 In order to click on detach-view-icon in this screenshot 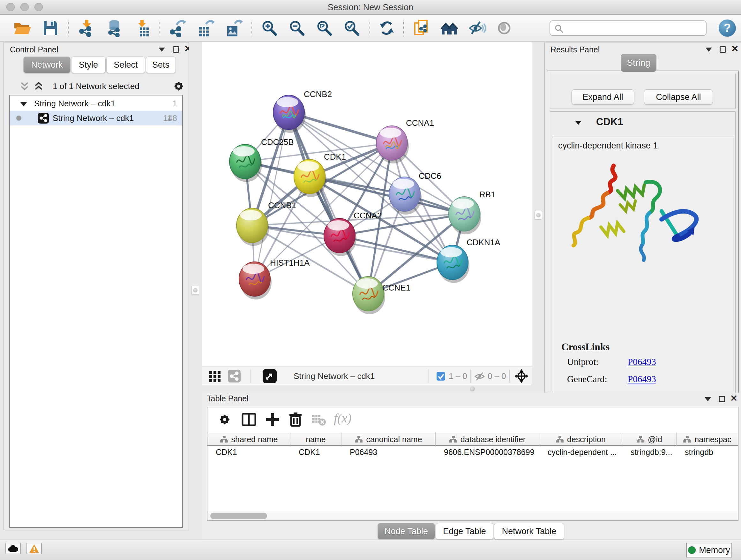, I will do `click(270, 376)`.